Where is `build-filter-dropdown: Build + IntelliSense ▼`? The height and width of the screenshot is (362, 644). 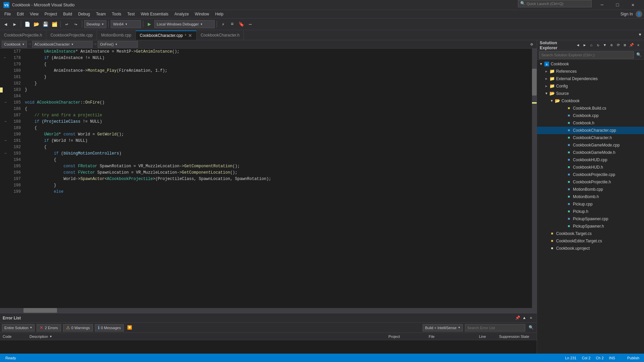
build-filter-dropdown: Build + IntelliSense ▼ is located at coordinates (443, 328).